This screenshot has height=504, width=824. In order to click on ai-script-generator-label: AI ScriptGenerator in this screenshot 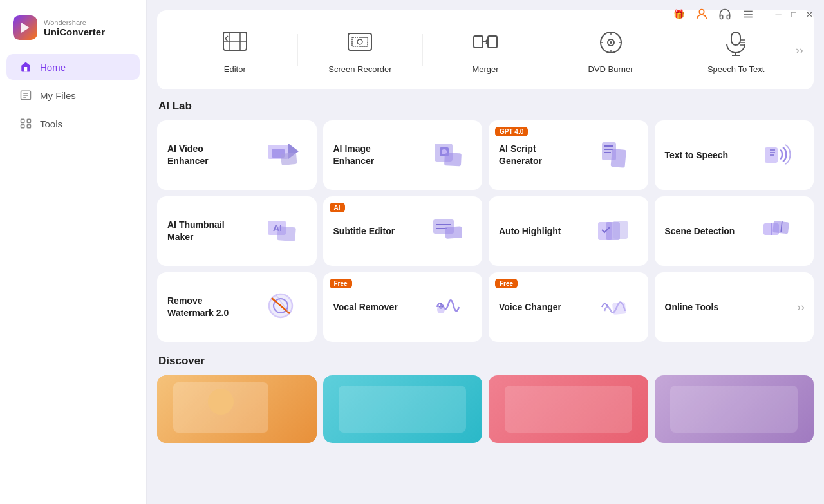, I will do `click(520, 155)`.